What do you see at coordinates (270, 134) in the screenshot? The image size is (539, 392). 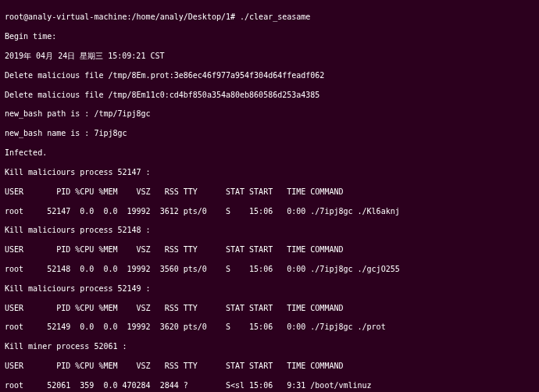 I see `output-line: new_bash name is : 7ipj8gc` at bounding box center [270, 134].